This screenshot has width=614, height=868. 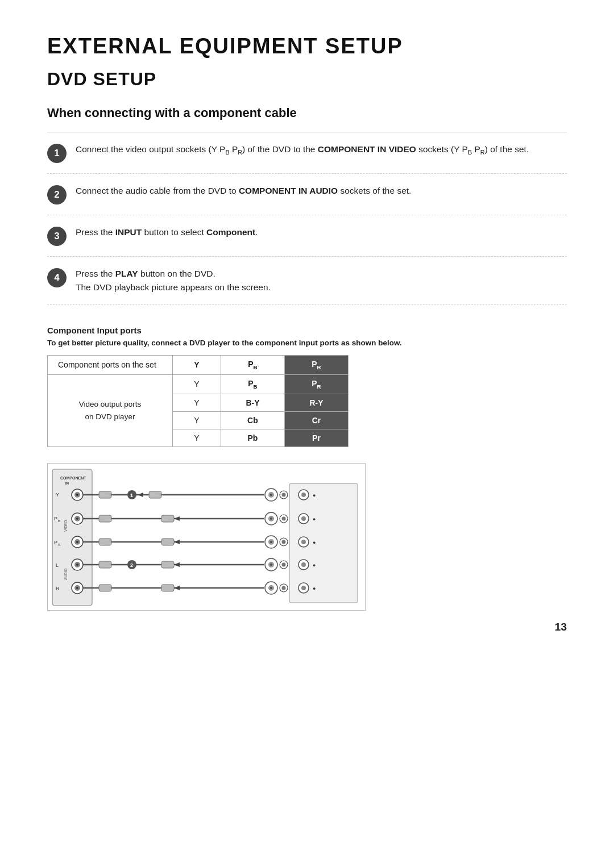 I want to click on table-cell-pr2: R-Y, so click(x=316, y=402).